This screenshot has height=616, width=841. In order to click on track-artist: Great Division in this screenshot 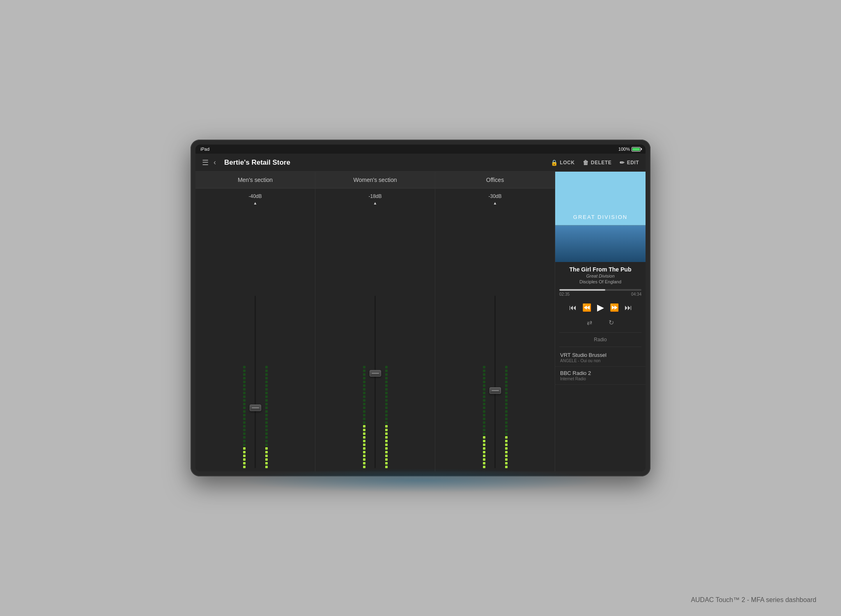, I will do `click(600, 276)`.